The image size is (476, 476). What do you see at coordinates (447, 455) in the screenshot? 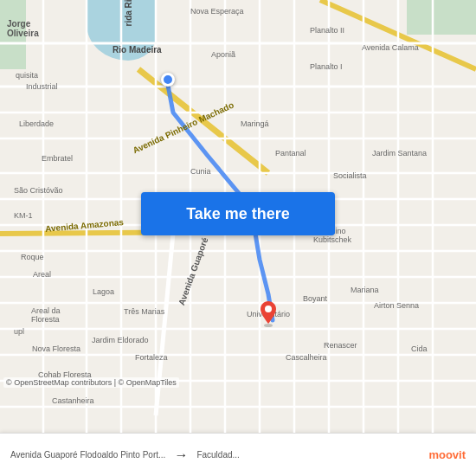
I see `moovit-logo: moovit` at bounding box center [447, 455].